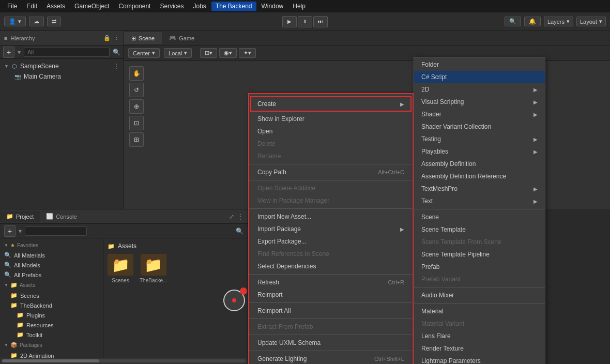  What do you see at coordinates (299, 6) in the screenshot?
I see `menu-help: Help` at bounding box center [299, 6].